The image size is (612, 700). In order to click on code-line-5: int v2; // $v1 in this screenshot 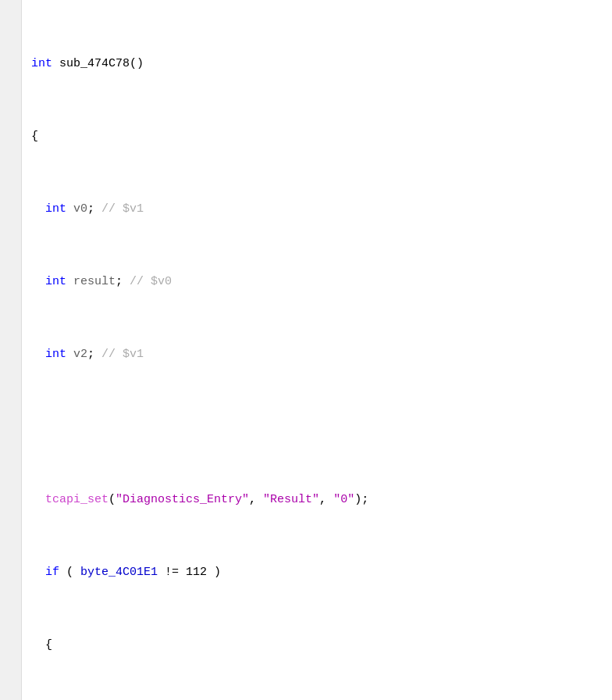, I will do `click(322, 355)`.